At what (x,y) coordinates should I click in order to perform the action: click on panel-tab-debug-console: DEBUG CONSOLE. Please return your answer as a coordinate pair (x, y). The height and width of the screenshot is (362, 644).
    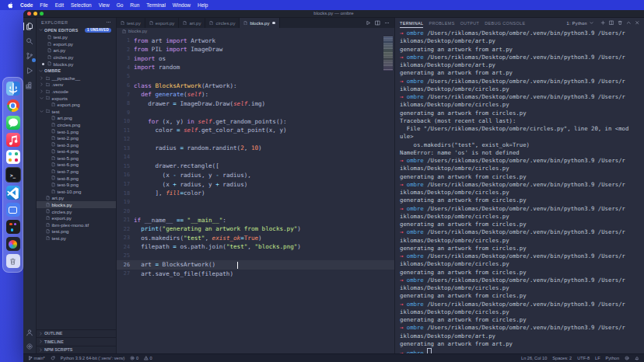
    Looking at the image, I should click on (505, 23).